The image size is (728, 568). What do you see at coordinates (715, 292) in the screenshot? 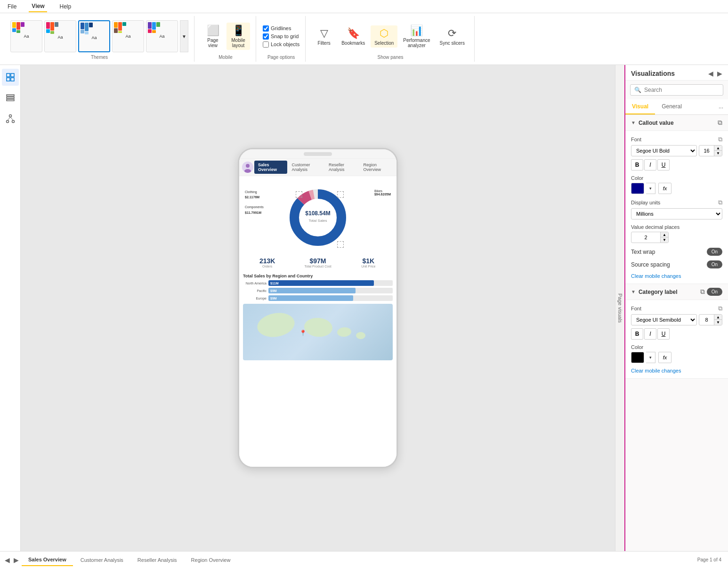
I see `category-label-toggle: On` at bounding box center [715, 292].